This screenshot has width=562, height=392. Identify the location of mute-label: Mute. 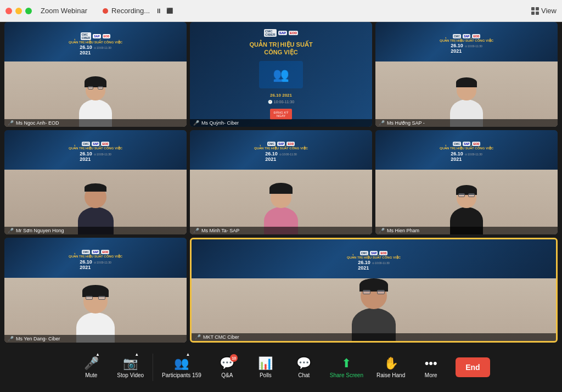
(91, 376).